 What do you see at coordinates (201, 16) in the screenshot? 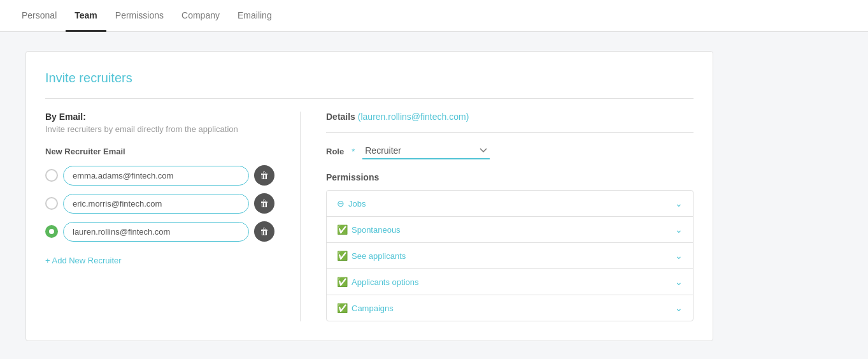
I see `tab-company: Company` at bounding box center [201, 16].